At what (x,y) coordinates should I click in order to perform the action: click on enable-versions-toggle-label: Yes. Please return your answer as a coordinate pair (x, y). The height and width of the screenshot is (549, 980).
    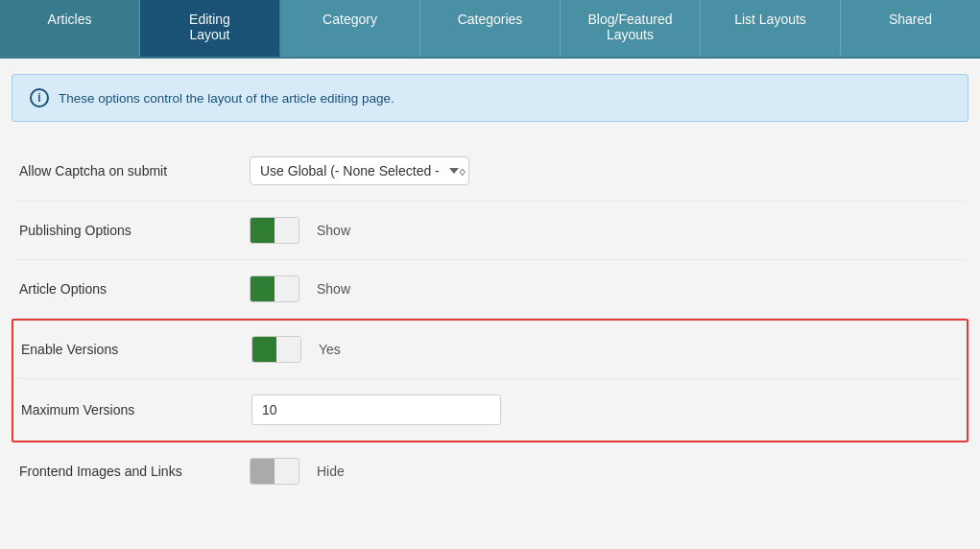
    Looking at the image, I should click on (330, 349).